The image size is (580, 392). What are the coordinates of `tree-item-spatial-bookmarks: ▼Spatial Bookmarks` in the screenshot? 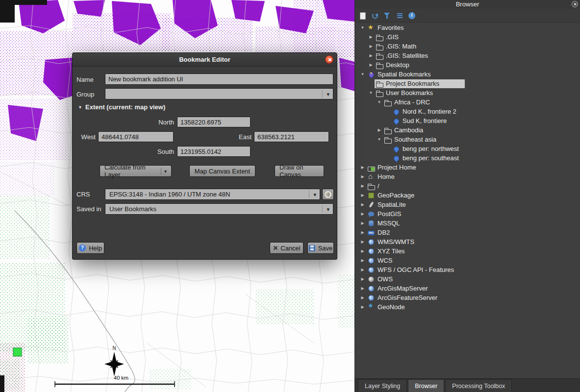 It's located at (468, 74).